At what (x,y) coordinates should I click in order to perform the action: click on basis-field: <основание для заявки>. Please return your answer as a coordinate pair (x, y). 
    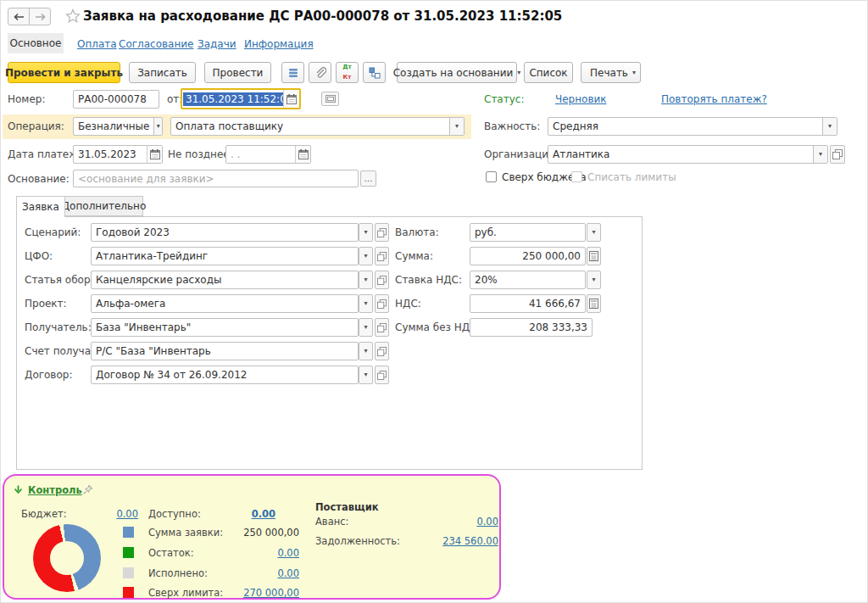
    Looking at the image, I should click on (215, 178).